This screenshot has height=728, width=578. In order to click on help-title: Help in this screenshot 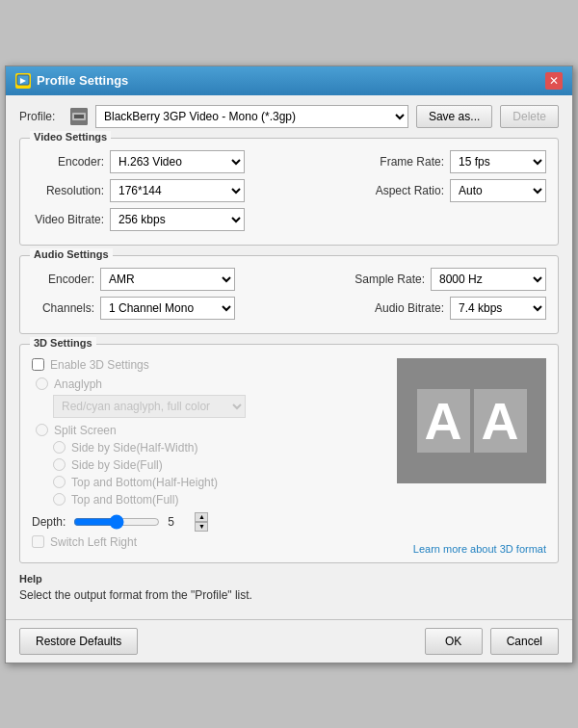, I will do `click(289, 579)`.